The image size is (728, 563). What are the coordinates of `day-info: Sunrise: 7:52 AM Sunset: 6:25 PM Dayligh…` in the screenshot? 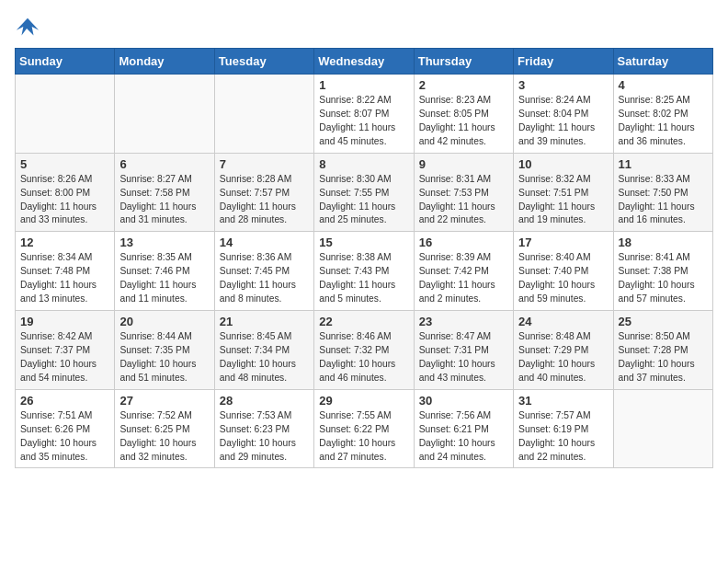 It's located at (164, 437).